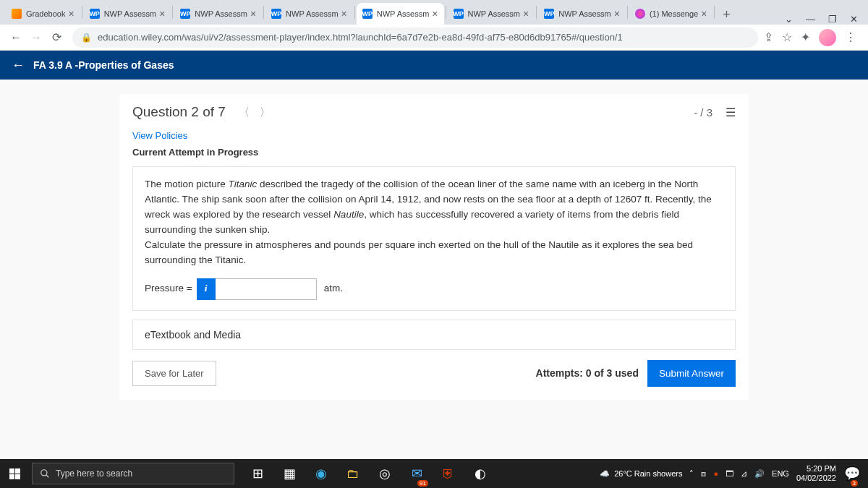 This screenshot has width=868, height=488. Describe the element at coordinates (434, 12) in the screenshot. I see `browser-tab-strip: Gradebook × WP NWP Assessm × WP NWP Asse…` at that location.